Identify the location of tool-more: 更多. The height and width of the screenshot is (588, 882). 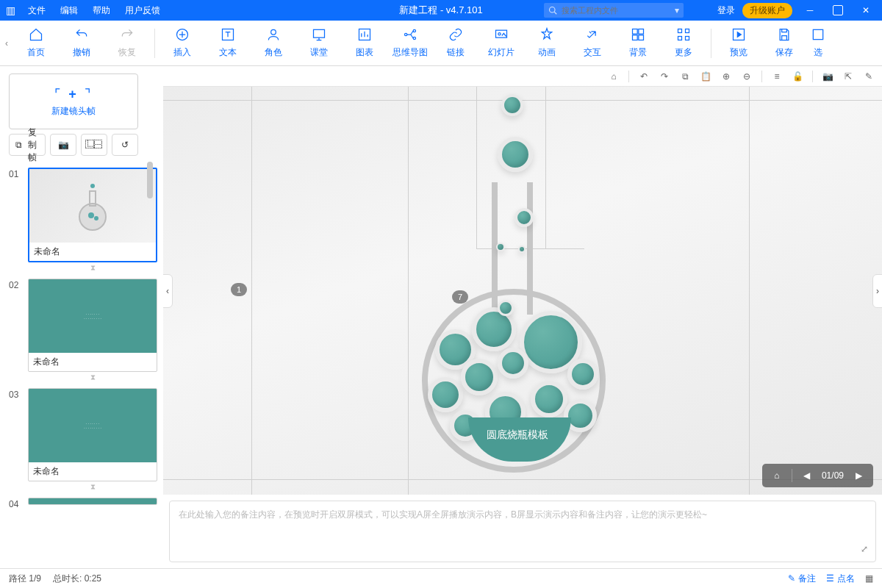
(684, 43).